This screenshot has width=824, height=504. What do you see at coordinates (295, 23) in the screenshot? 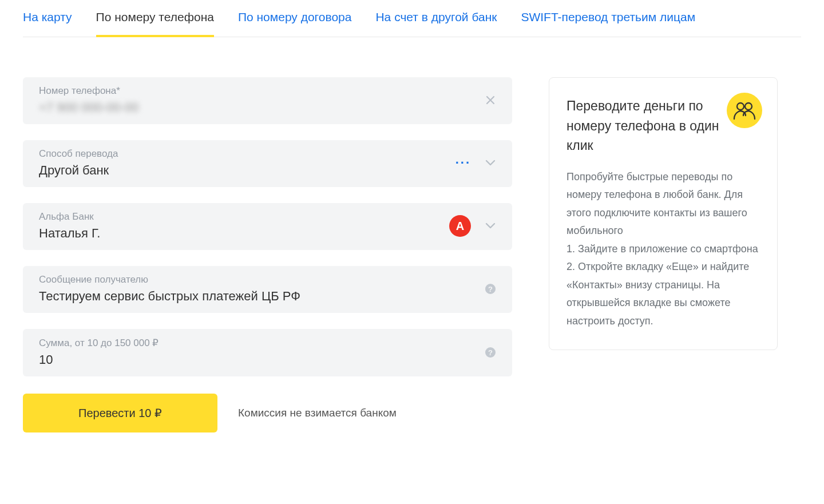
I see `tab-by-contract: По номеру договора` at bounding box center [295, 23].